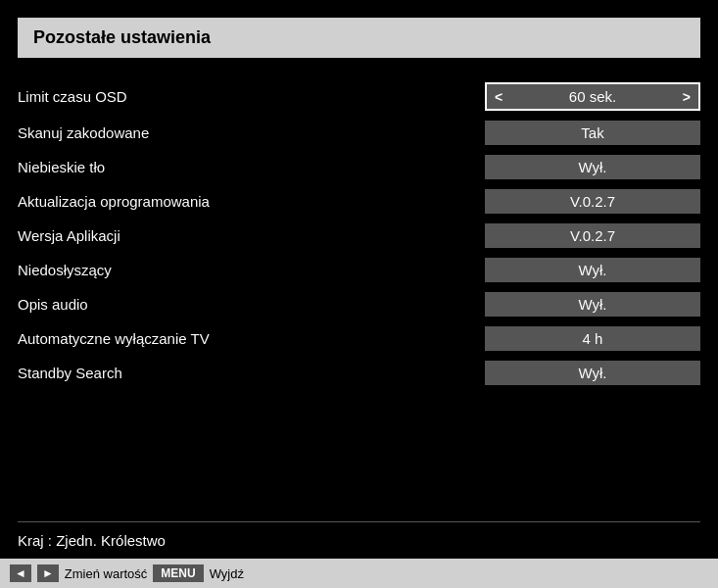 This screenshot has height=588, width=718. What do you see at coordinates (359, 304) in the screenshot?
I see `setting-row: Opis audioWył.` at bounding box center [359, 304].